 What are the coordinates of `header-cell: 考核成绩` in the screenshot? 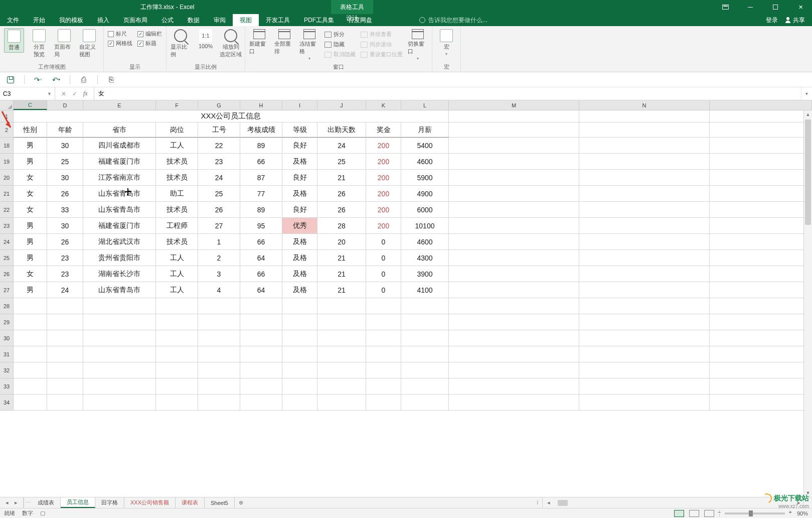 It's located at (261, 130).